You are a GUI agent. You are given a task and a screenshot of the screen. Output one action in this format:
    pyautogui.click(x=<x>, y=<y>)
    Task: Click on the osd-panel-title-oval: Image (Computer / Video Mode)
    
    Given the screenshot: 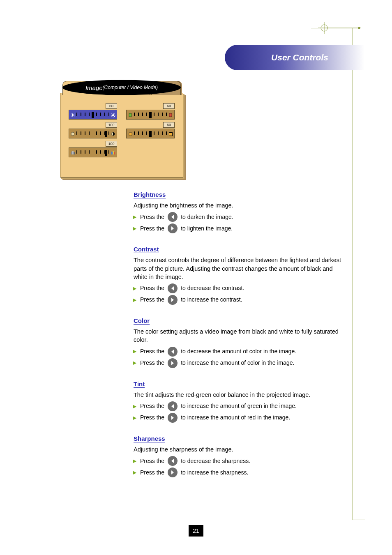 What is the action you would take?
    pyautogui.click(x=122, y=88)
    